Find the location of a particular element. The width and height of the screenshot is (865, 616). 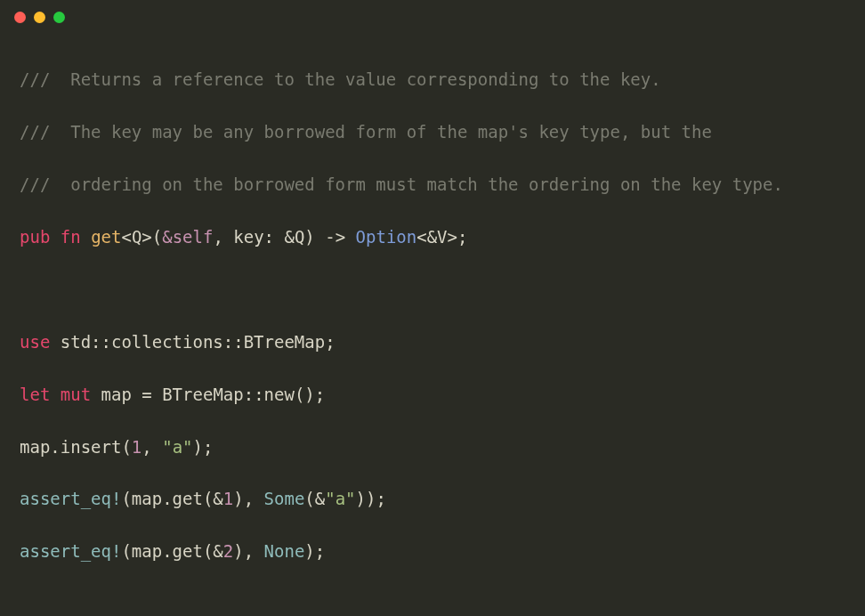

comment: /// The key may be any borrowed form of … is located at coordinates (366, 132).